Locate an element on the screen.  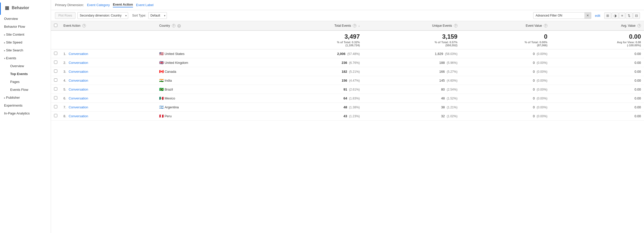
primary-dim-event-action: Event Action is located at coordinates (123, 5).